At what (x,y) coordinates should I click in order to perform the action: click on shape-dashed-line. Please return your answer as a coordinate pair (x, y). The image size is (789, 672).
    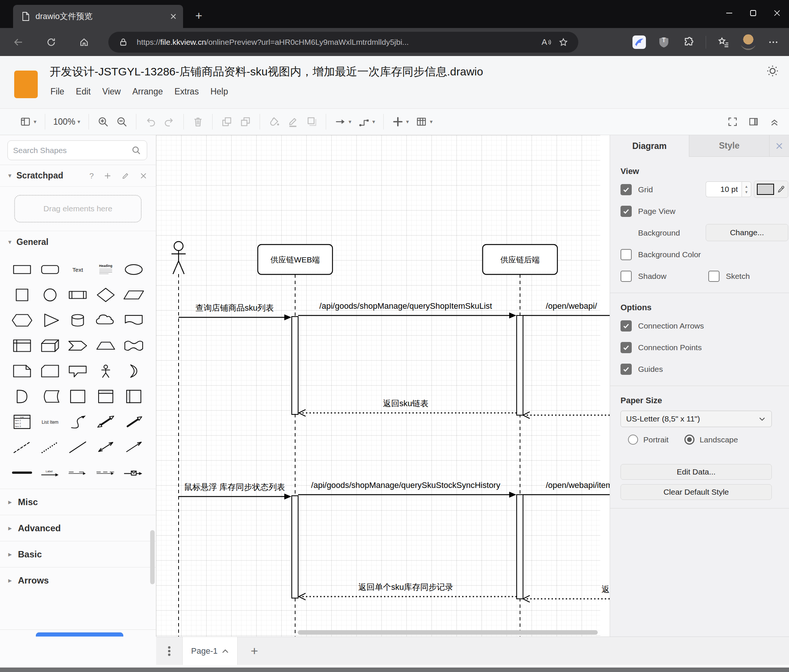
    Looking at the image, I should click on (22, 447).